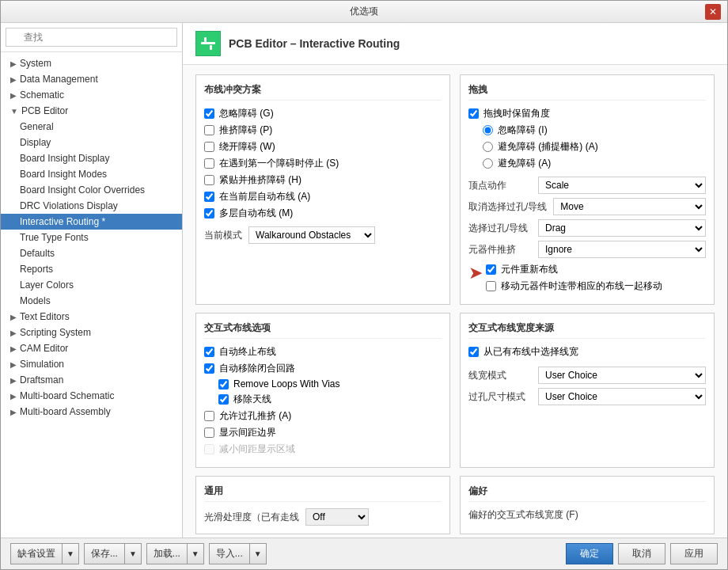  Describe the element at coordinates (104, 554) in the screenshot. I see `save-button: 保存...` at that location.